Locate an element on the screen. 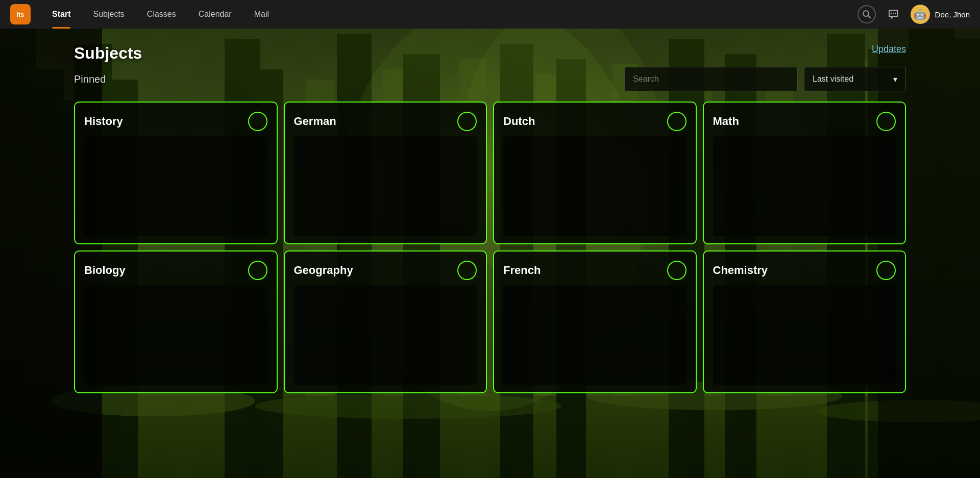 This screenshot has height=478, width=980. user-avatar-button: 🤖 Doe, Jhon is located at coordinates (940, 14).